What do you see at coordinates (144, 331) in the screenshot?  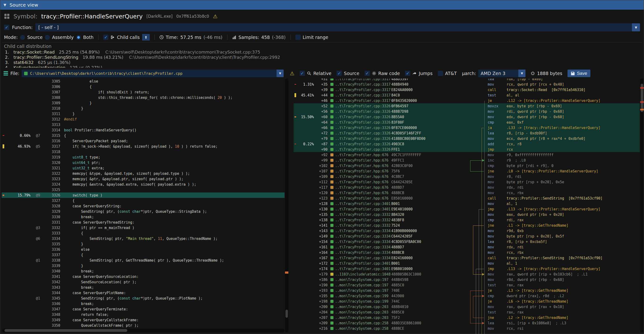 I see `source-horizontal-scrollbar` at bounding box center [144, 331].